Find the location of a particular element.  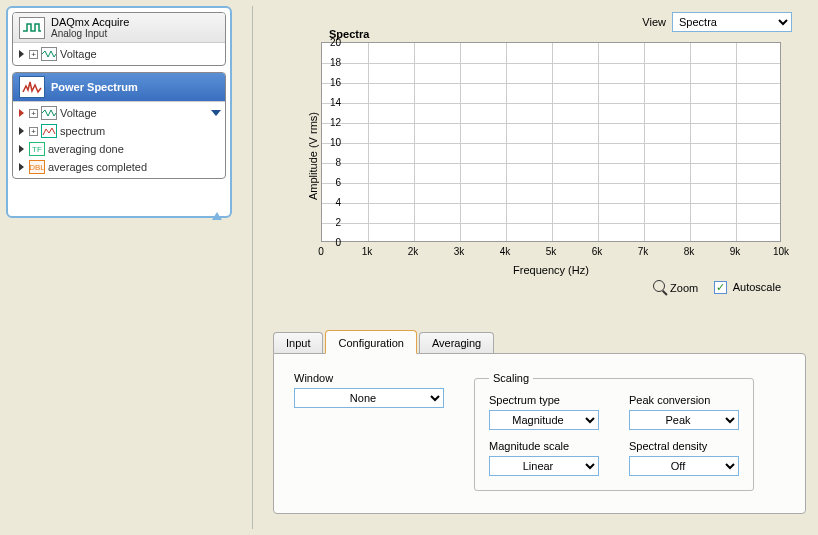

module-title: Power Spectrum is located at coordinates (94, 87).